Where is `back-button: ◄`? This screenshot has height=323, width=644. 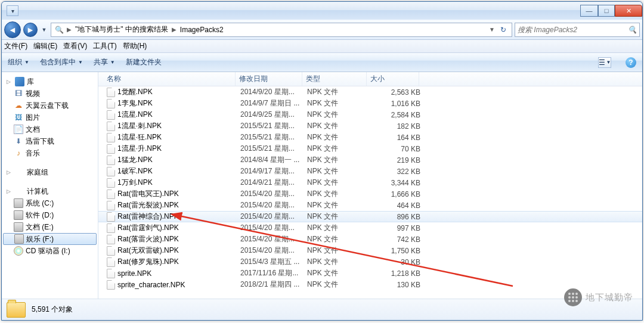 back-button: ◄ is located at coordinates (13, 30).